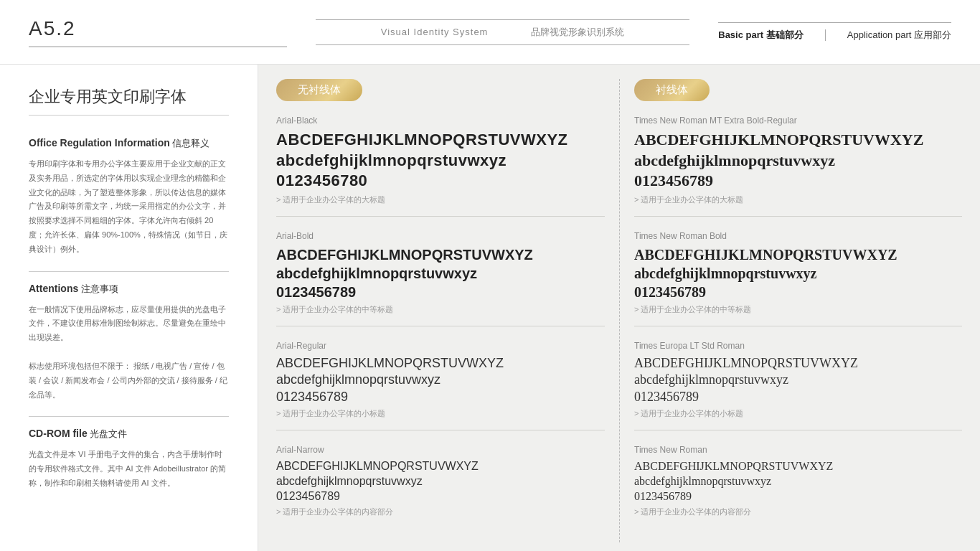 The image size is (980, 551). I want to click on font-name-arial-narrow: Arial-Narrow, so click(440, 450).